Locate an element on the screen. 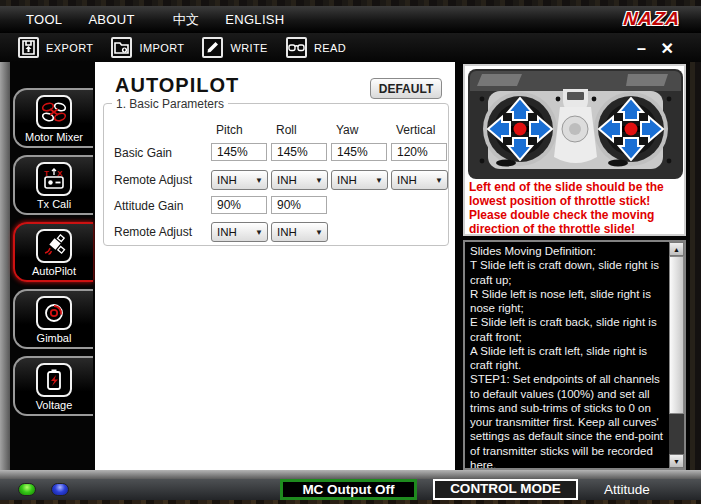 This screenshot has width=701, height=504. sidebar-tab-motor-mixer: Motor Mixer is located at coordinates (53, 118).